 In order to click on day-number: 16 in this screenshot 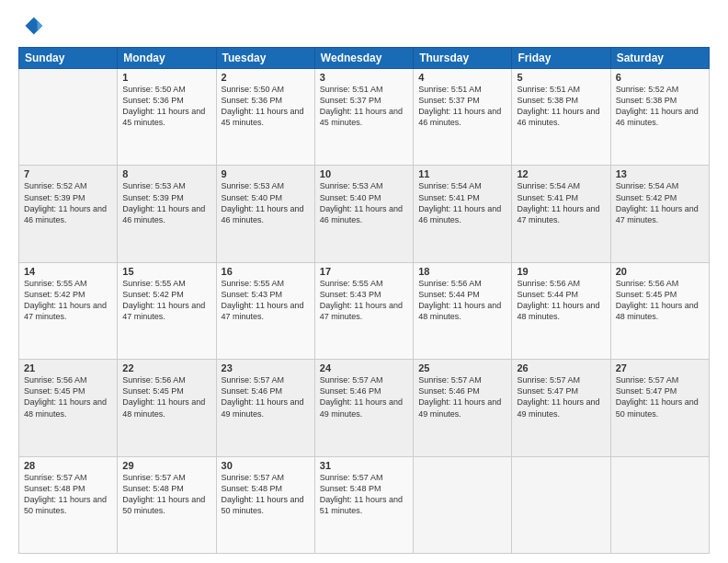, I will do `click(266, 271)`.